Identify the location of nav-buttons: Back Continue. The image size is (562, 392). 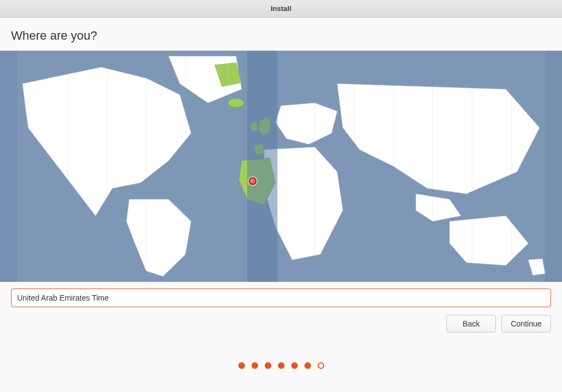
(281, 320).